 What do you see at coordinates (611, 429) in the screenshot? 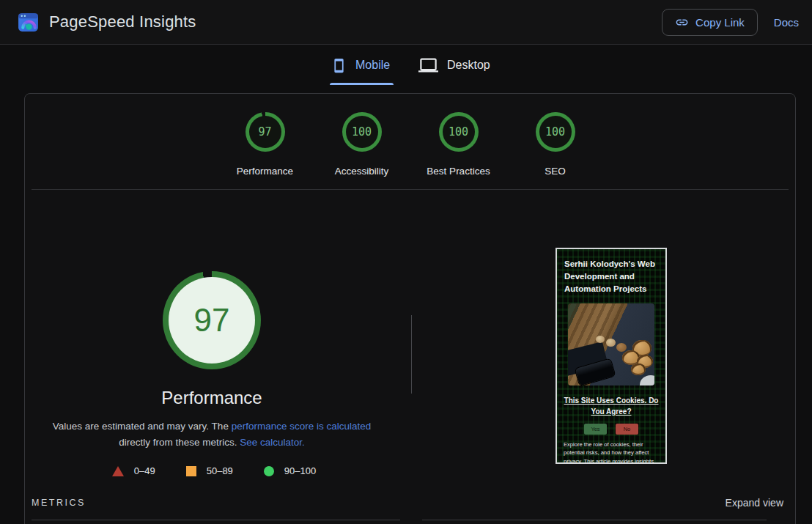
I see `cookie-consent-buttons: Yes No` at bounding box center [611, 429].